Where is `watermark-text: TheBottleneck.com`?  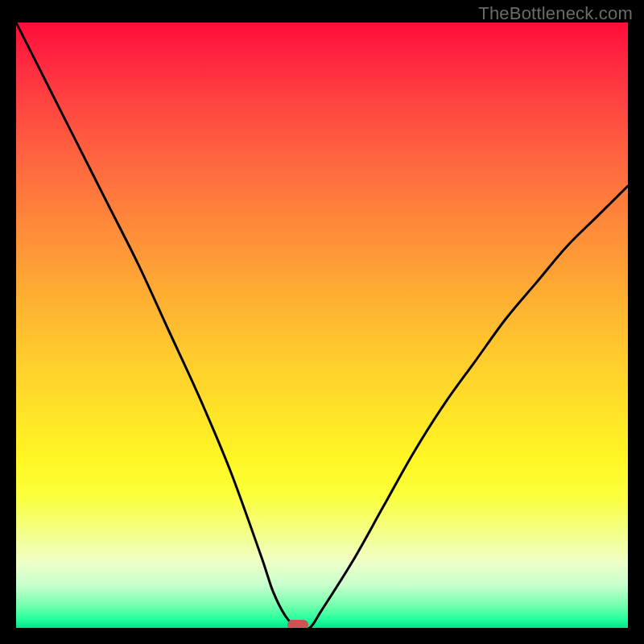
watermark-text: TheBottleneck.com is located at coordinates (555, 14).